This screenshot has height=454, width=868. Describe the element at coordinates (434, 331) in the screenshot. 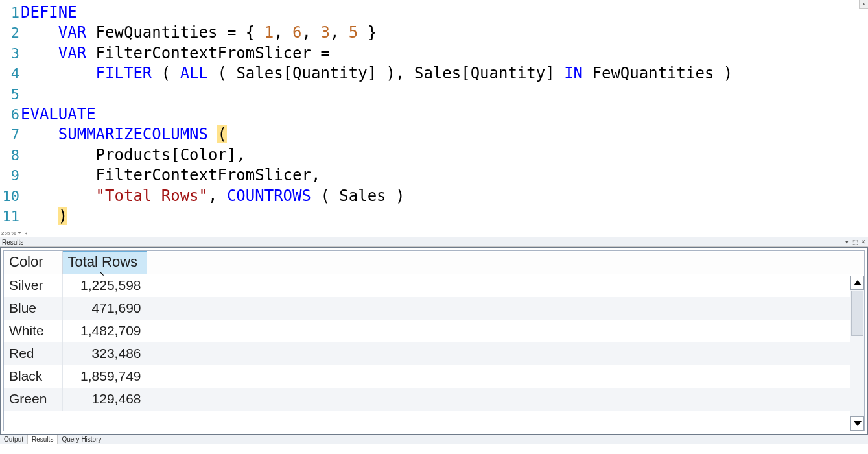

I see `table-row: White 1,482,709` at that location.